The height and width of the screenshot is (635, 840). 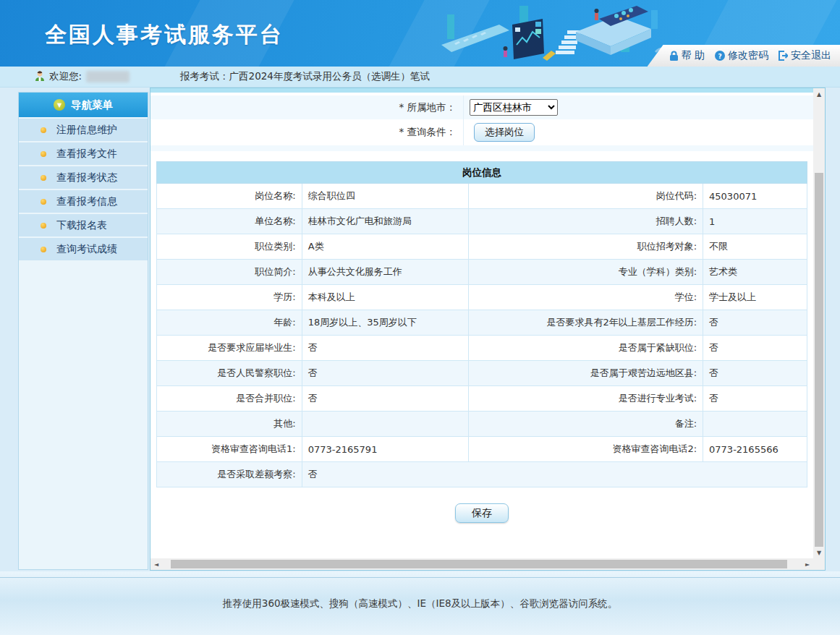 I want to click on field-label: 学历:, so click(x=230, y=298).